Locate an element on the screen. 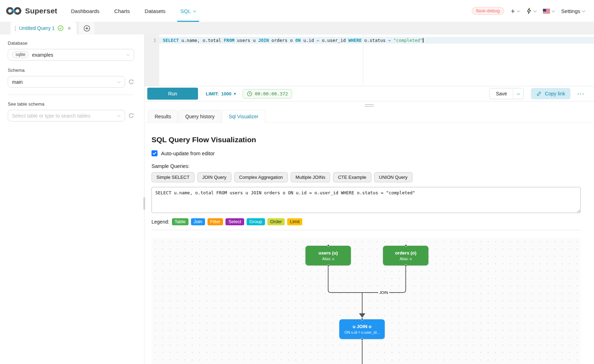 This screenshot has width=594, height=364. sample-query-button-union-query: UNION Query is located at coordinates (393, 177).